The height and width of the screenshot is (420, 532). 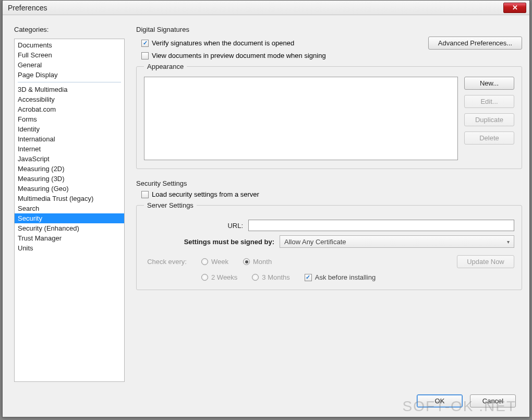 What do you see at coordinates (397, 242) in the screenshot?
I see `signed-by-select: Allow Any Certificate ▾` at bounding box center [397, 242].